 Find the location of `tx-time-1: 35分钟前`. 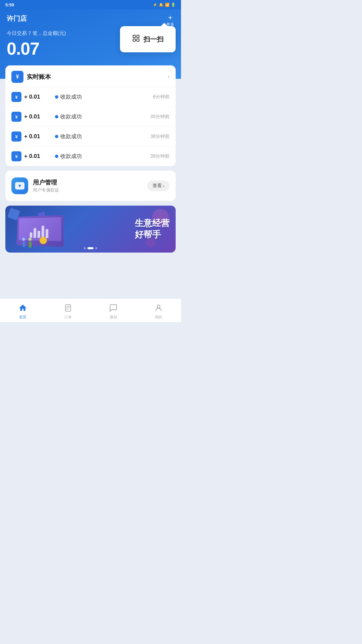

tx-time-1: 35分钟前 is located at coordinates (160, 117).